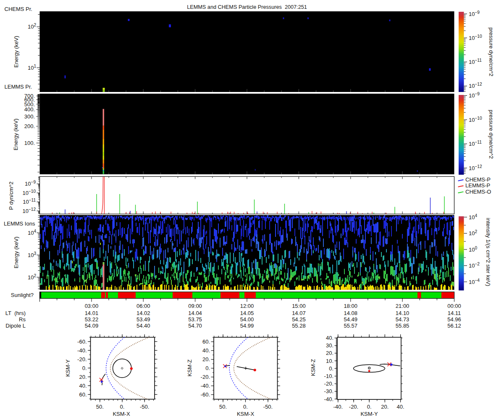 The image size is (504, 420). What do you see at coordinates (92, 313) in the screenshot?
I see `svg-text: 14.01` at bounding box center [92, 313].